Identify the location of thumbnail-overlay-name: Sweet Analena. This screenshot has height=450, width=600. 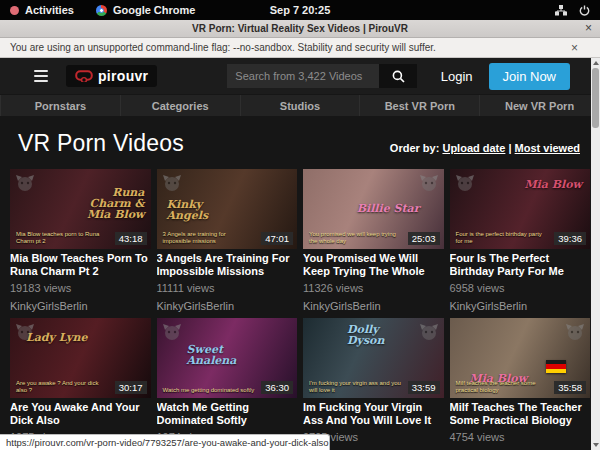
(222, 355).